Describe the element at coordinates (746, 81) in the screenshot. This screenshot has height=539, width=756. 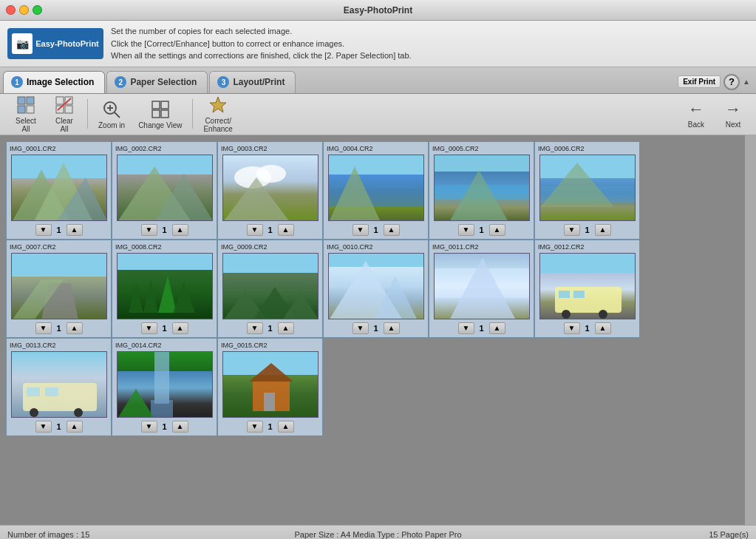
I see `scroll-up-icon: ▲` at that location.